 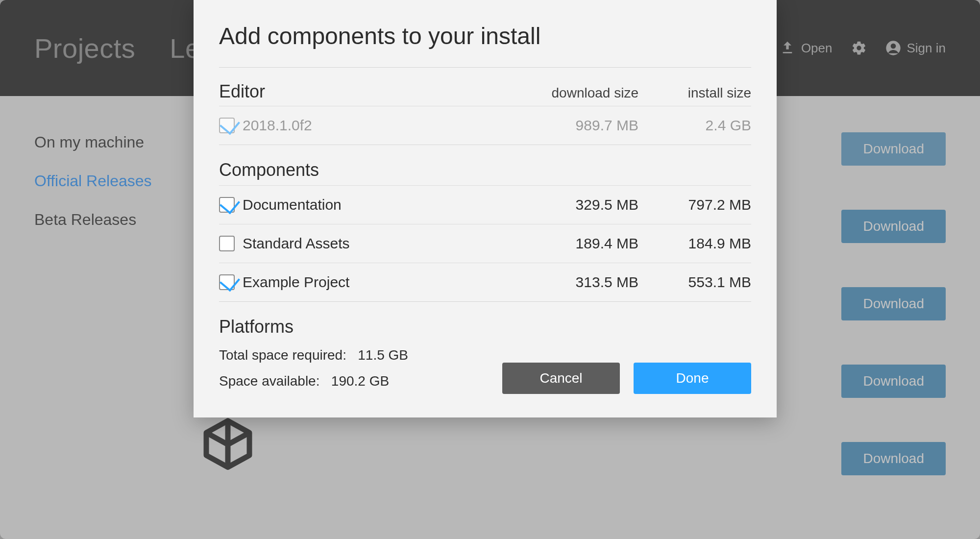 What do you see at coordinates (227, 205) in the screenshot?
I see `documentation-checkbox` at bounding box center [227, 205].